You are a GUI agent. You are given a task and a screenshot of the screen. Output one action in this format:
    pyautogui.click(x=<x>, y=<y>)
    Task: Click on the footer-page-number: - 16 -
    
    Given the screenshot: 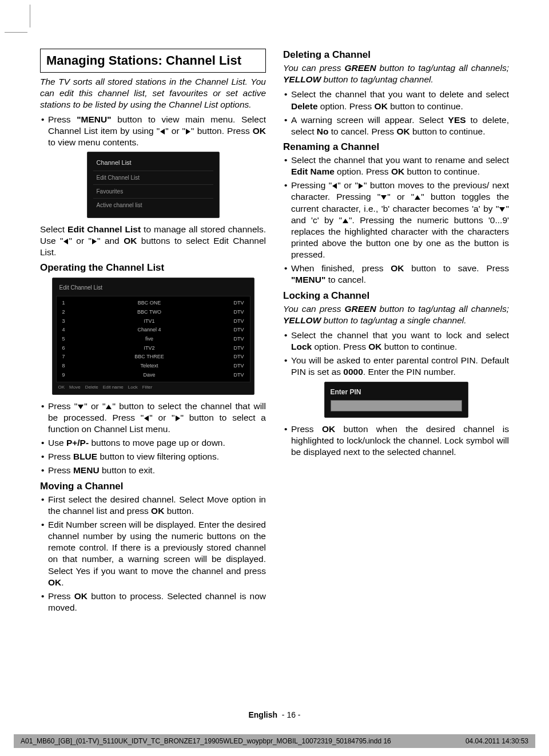 What is the action you would take?
    pyautogui.click(x=292, y=715)
    